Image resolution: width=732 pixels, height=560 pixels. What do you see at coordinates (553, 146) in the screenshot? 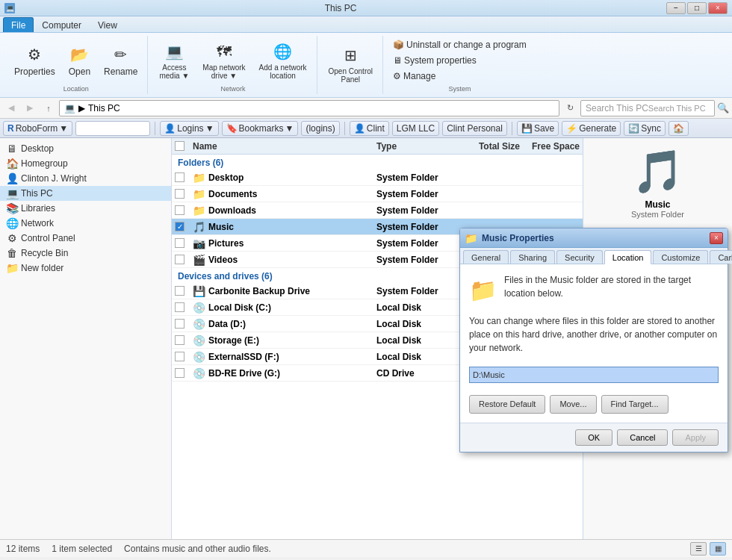
I see `free-column-header: Free Space` at bounding box center [553, 146].